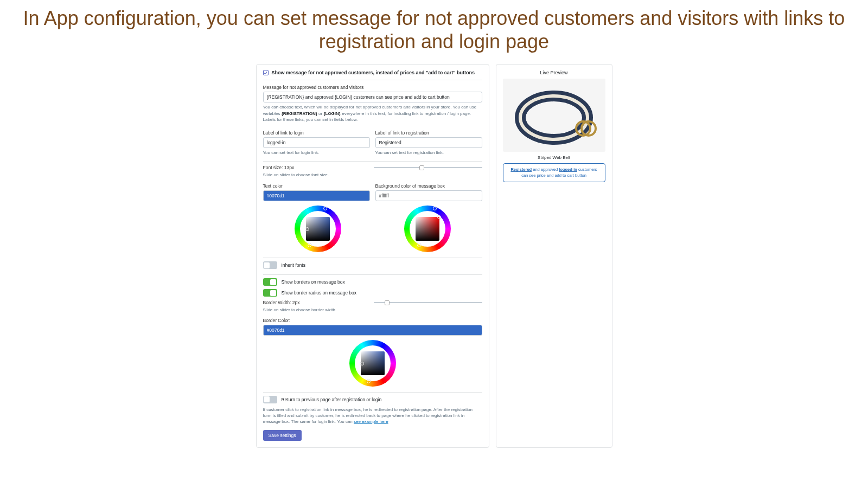 The height and width of the screenshot is (488, 868). What do you see at coordinates (428, 168) in the screenshot?
I see `font-size-slider` at bounding box center [428, 168].